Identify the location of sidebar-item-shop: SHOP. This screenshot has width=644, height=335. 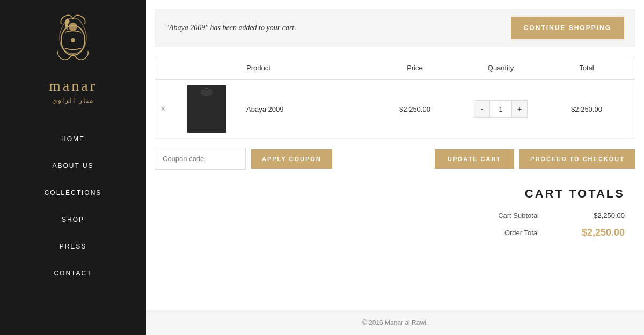
(73, 220).